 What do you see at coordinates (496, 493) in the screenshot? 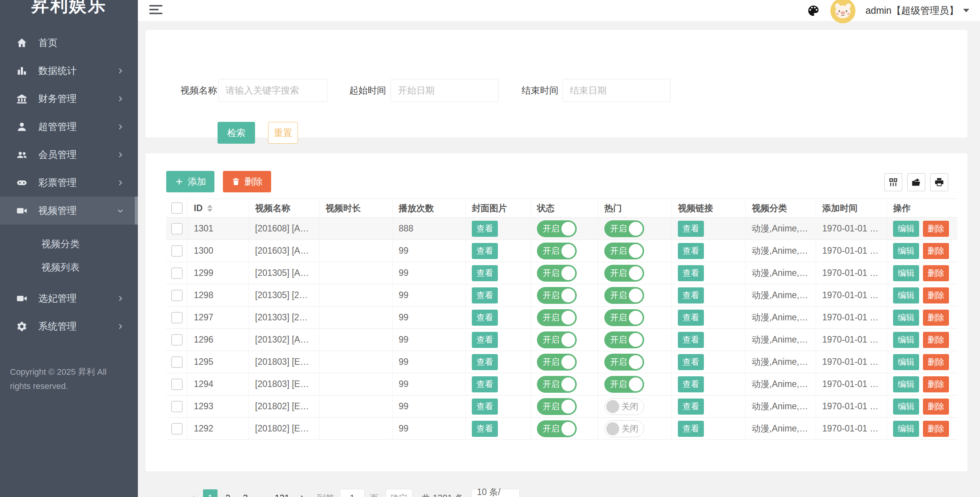
I see `per-page-select: 10 条/页` at bounding box center [496, 493].